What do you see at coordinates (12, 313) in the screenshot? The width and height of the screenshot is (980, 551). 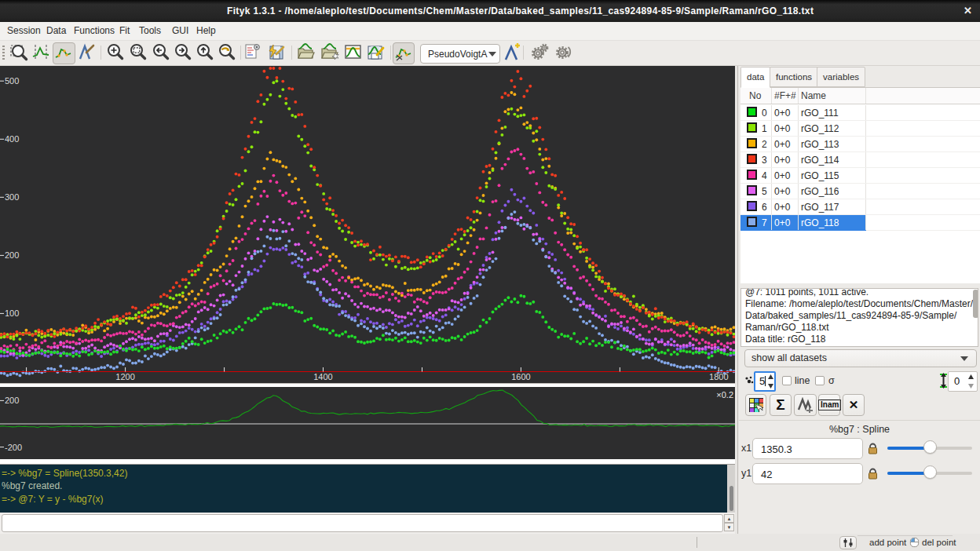 I see `svg-text: 100` at bounding box center [12, 313].